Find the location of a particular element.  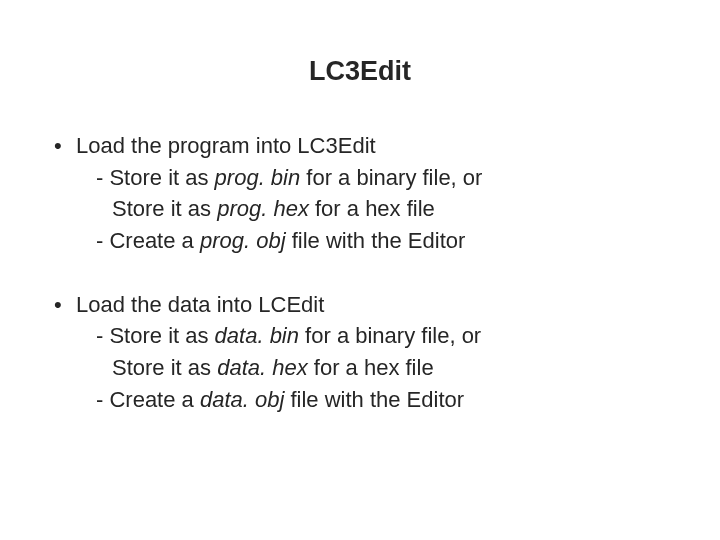

b2-s1b-b: data. hex is located at coordinates (262, 368).